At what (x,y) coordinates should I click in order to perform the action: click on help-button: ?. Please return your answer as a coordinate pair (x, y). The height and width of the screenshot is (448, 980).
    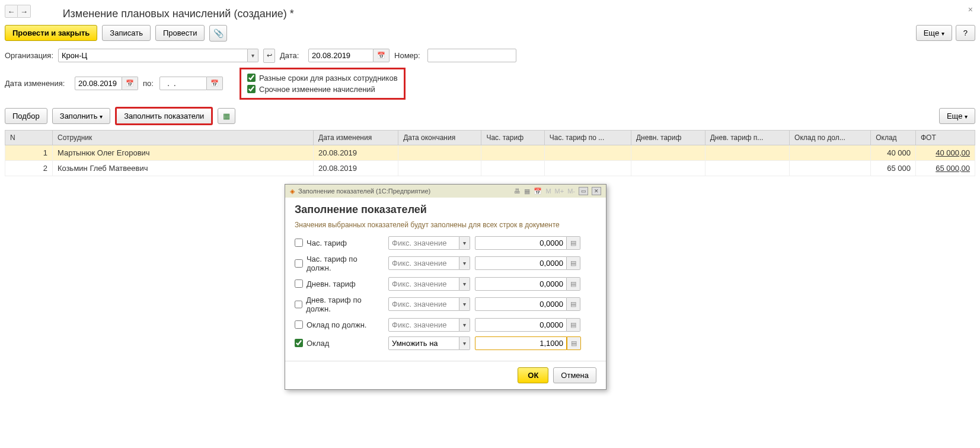
    Looking at the image, I should click on (965, 33).